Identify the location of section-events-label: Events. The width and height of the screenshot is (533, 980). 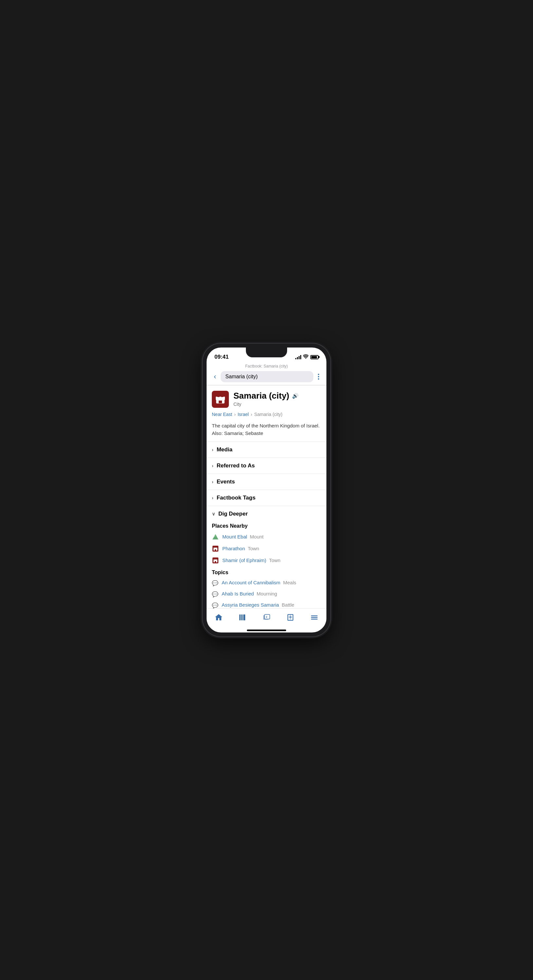
(226, 482).